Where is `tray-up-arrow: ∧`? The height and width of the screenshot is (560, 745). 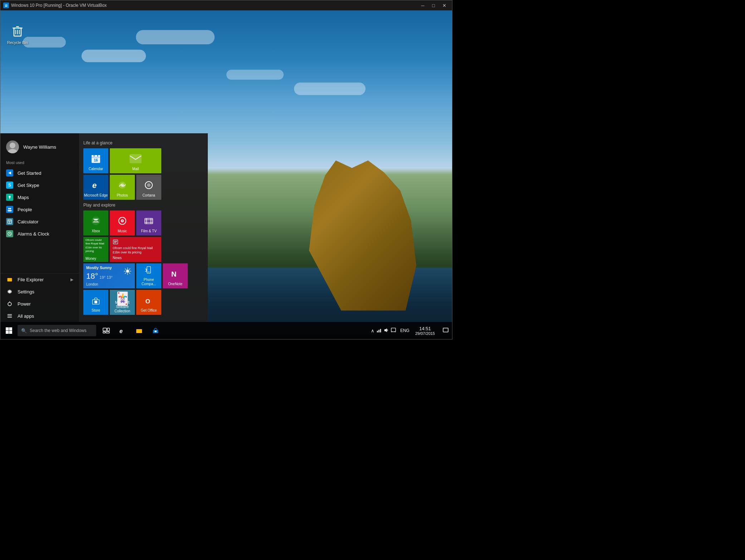 tray-up-arrow: ∧ is located at coordinates (373, 331).